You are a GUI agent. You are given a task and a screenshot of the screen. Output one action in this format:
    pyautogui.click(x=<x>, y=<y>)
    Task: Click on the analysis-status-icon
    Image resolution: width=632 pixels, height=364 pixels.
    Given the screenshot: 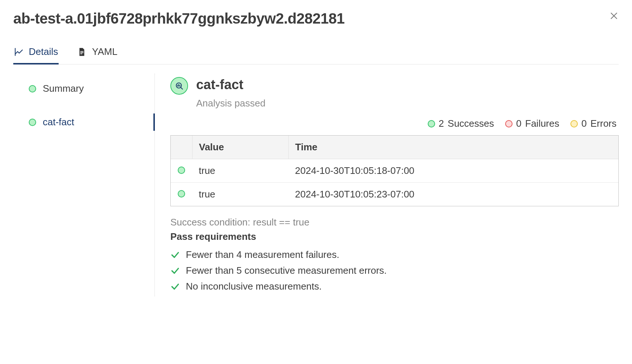 What is the action you would take?
    pyautogui.click(x=179, y=86)
    